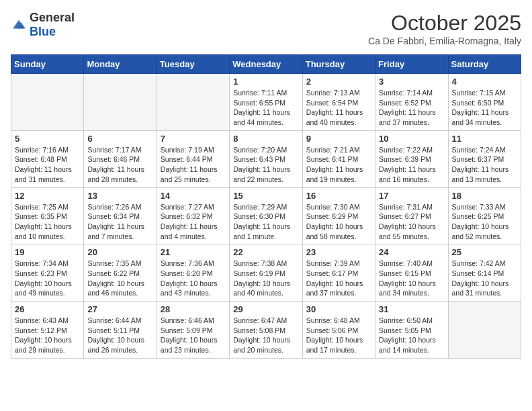 The height and width of the screenshot is (411, 532). I want to click on day-info: Sunrise: 7:36 AM Sunset: 6:20 PM Dayligh…, so click(193, 278).